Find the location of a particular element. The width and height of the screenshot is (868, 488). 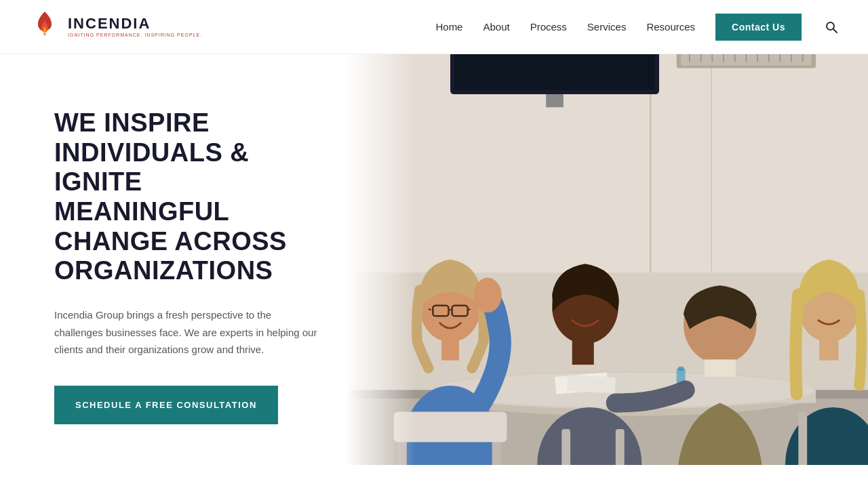

hero-title: WE INSPIRE INDIVIDUALS & IGNITE MEANINGF… is located at coordinates (186, 197).